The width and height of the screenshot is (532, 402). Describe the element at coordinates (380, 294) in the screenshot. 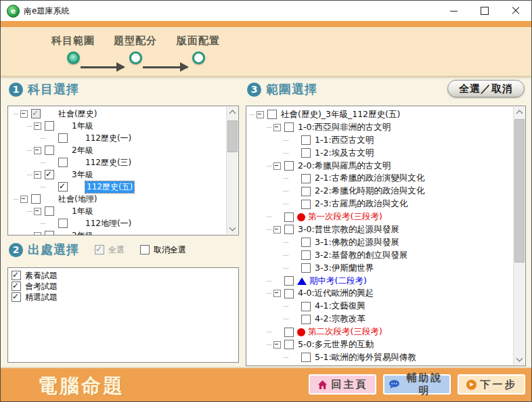

I see `tree-row: 4-0:近代歐洲的興起` at that location.